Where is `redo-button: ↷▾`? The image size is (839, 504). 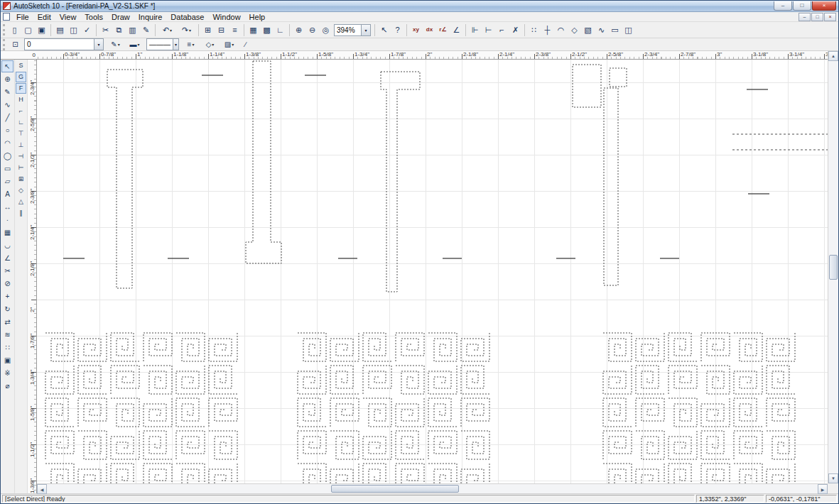
redo-button: ↷▾ is located at coordinates (186, 30).